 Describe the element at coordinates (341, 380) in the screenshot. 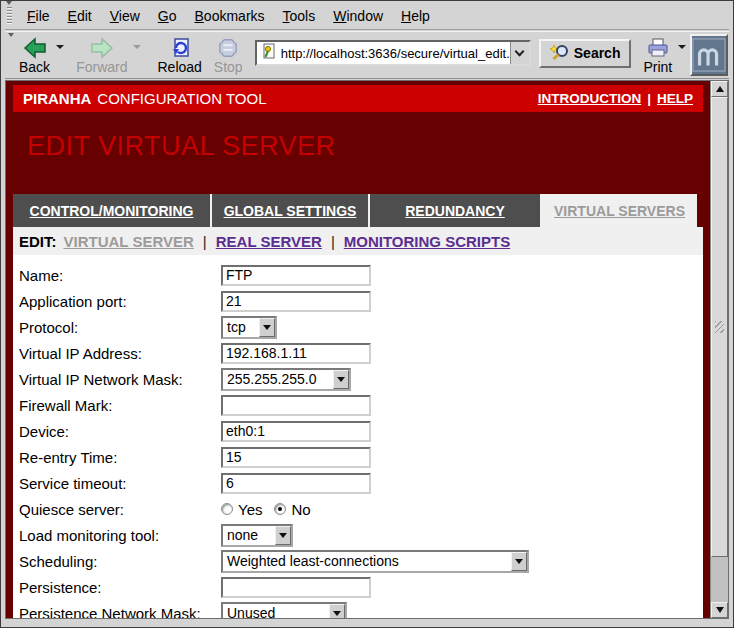

I see `virtual-ip-network-mask-dropdown-button` at that location.